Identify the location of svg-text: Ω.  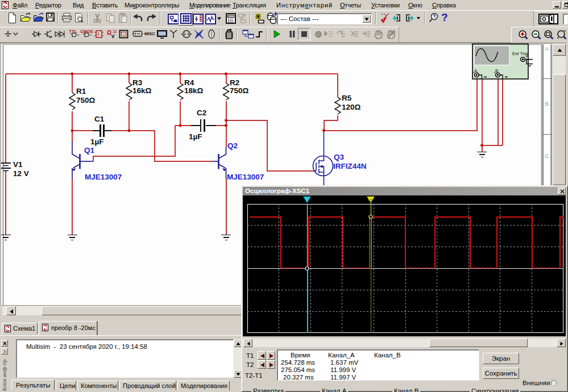
(109, 33).